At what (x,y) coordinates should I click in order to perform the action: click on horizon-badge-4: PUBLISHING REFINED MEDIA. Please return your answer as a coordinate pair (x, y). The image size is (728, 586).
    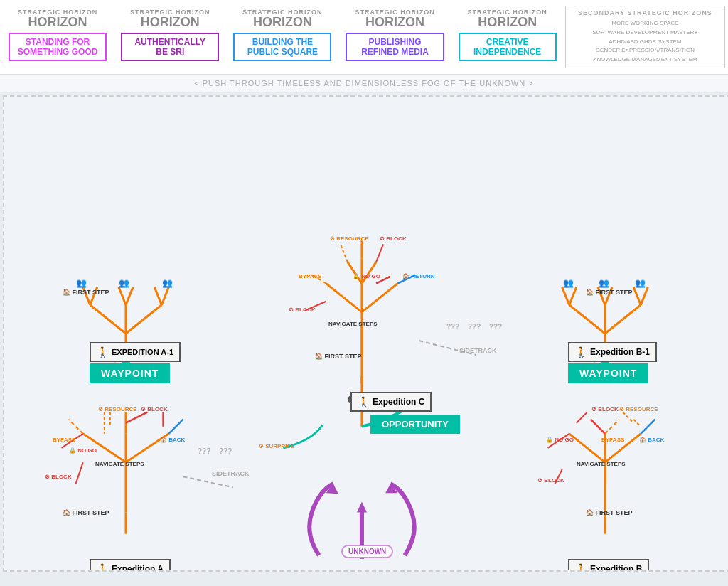
    Looking at the image, I should click on (395, 47).